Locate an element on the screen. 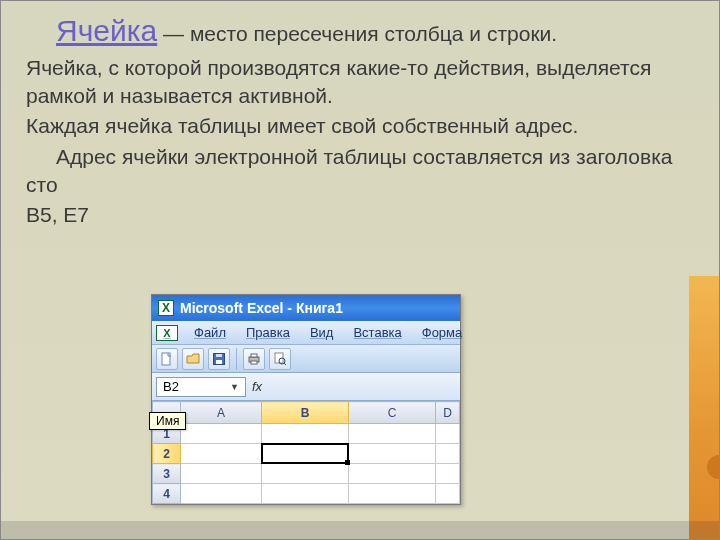 The image size is (720, 540). cell-D4 is located at coordinates (448, 494).